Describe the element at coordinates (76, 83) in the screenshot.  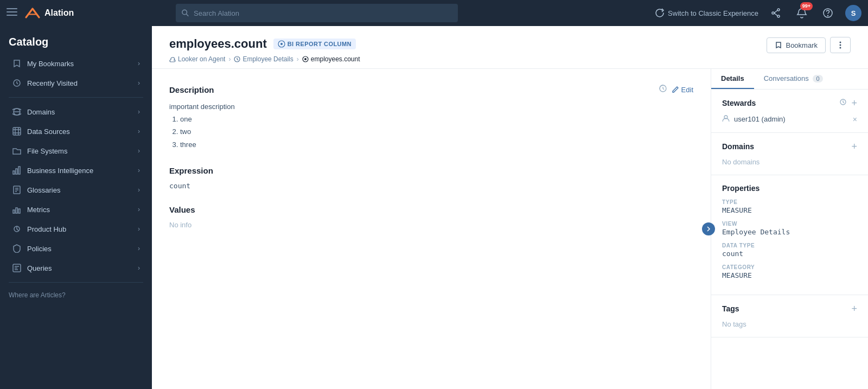
I see `sidebar-item-recently-visited: Recently Visited ›` at that location.